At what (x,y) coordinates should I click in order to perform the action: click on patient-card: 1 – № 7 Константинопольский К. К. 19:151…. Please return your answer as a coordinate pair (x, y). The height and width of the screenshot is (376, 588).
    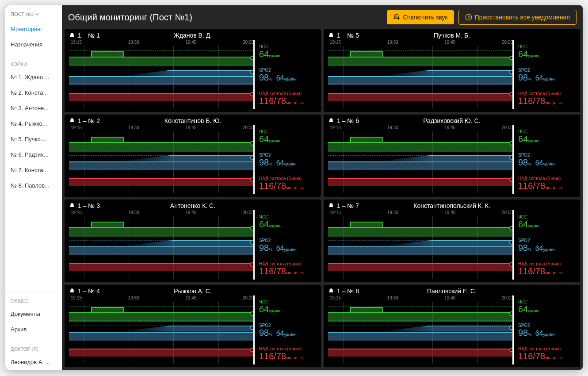
    Looking at the image, I should click on (452, 241).